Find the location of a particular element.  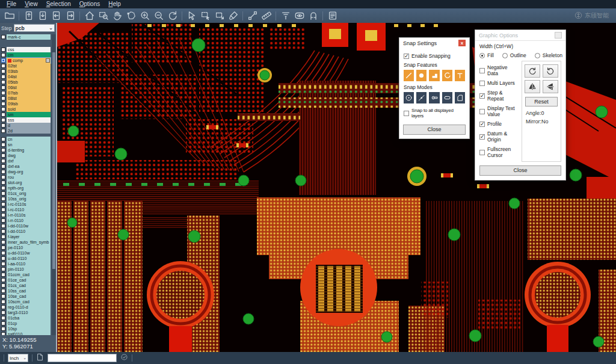

layer-label: sm is located at coordinates (29, 114).